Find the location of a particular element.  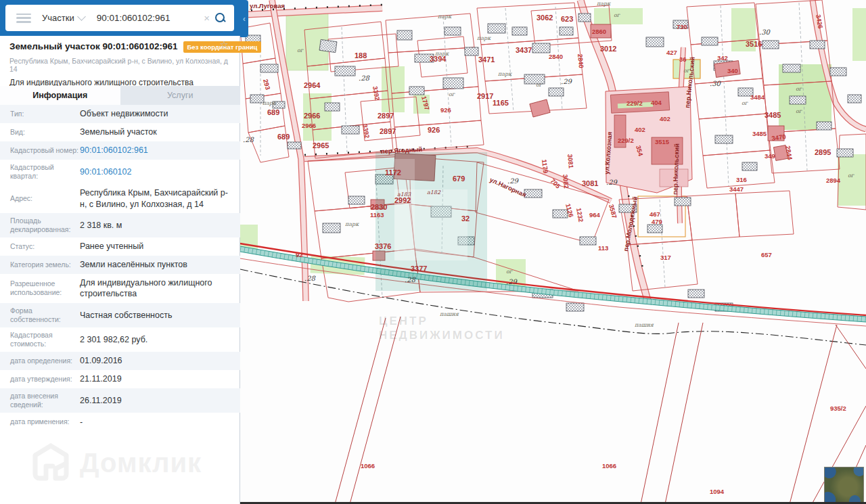

search-input is located at coordinates (147, 18).